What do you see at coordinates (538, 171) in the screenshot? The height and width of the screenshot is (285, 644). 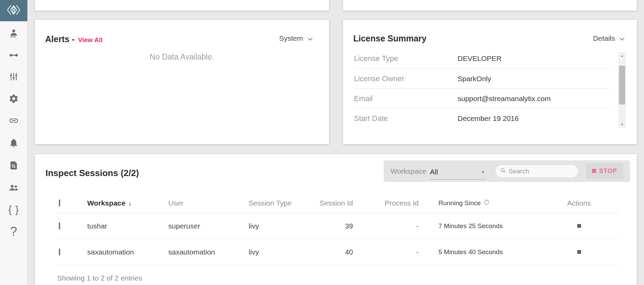 I see `search-input` at bounding box center [538, 171].